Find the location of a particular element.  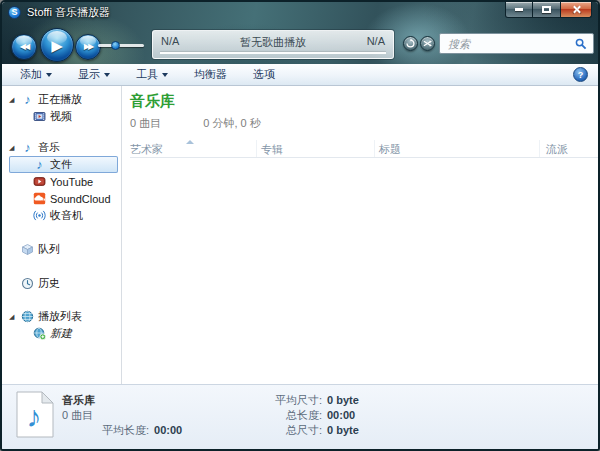

column-header-artist: 艺术家 is located at coordinates (146, 150).